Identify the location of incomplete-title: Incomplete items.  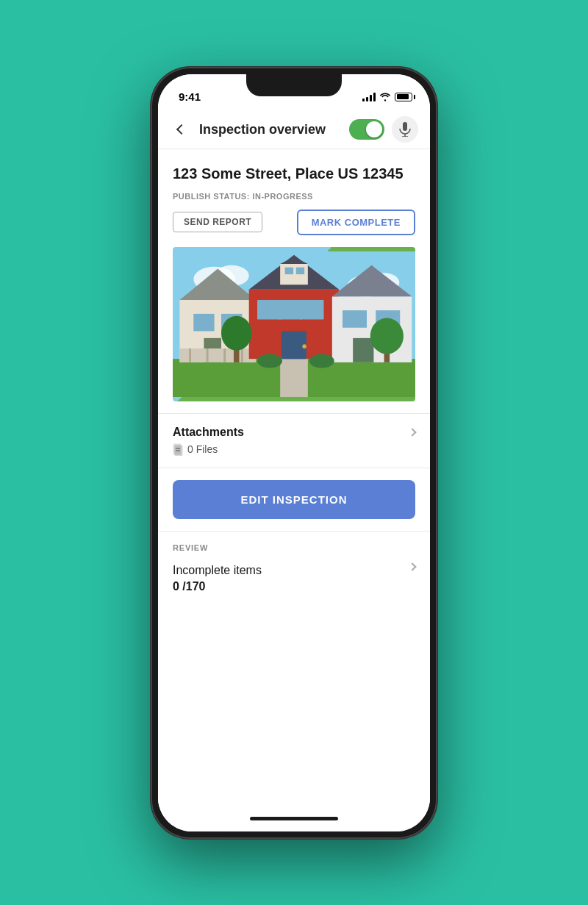
(291, 570).